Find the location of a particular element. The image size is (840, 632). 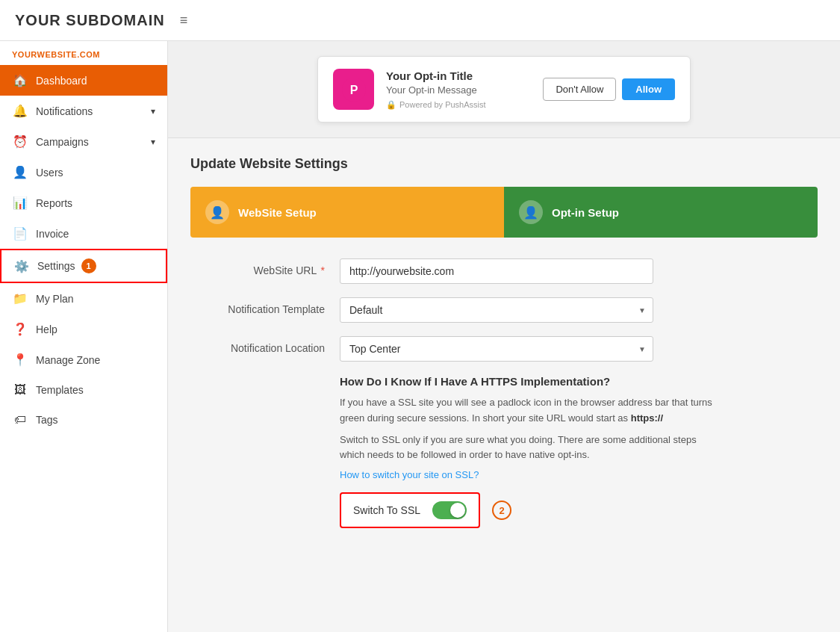

ssl-toggle-area: Switch To SSL 2 is located at coordinates (526, 510).